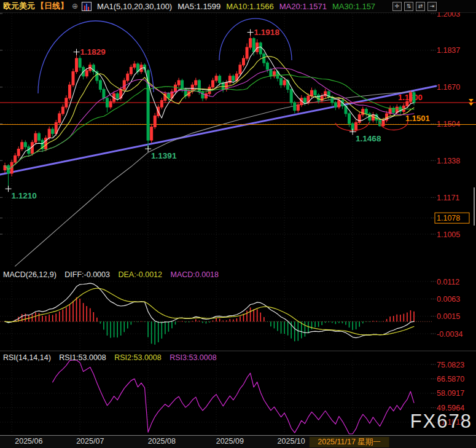 The height and width of the screenshot is (448, 476). Describe the element at coordinates (409, 6) in the screenshot. I see `zoom-vertical-icon: ⇅` at that location.